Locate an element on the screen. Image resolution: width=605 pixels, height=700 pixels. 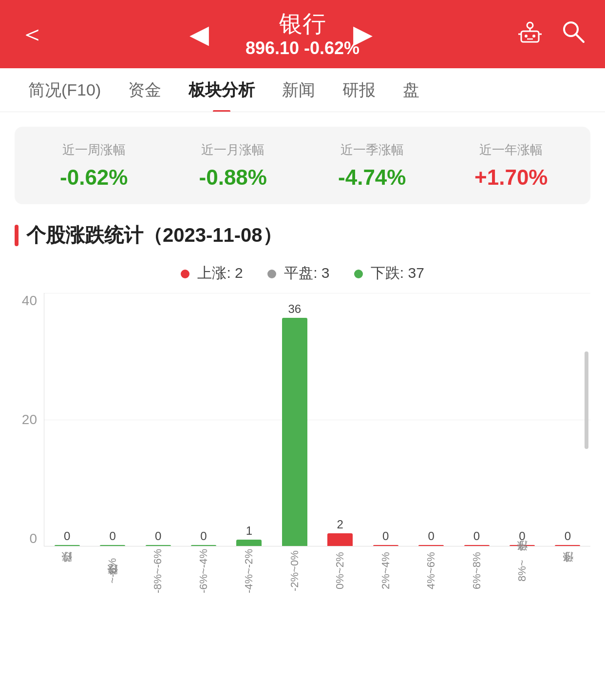
x-label-10: 8%~涨停 is located at coordinates (522, 571).